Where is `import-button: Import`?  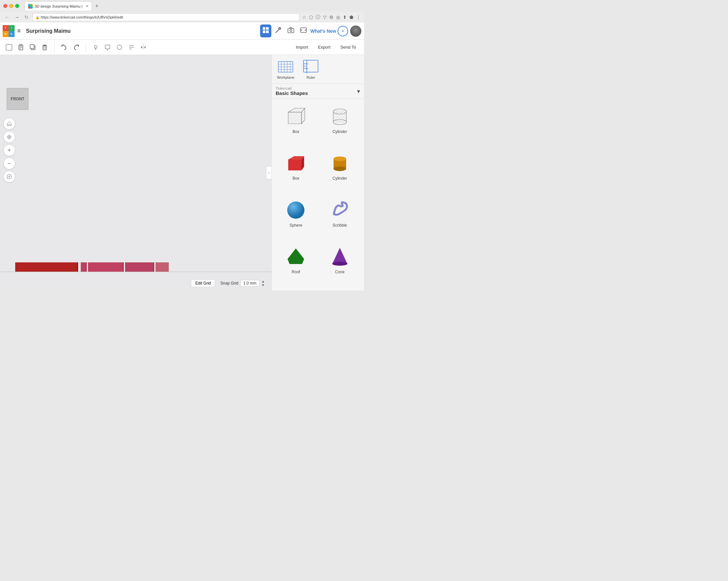
import-button: Import is located at coordinates (302, 47).